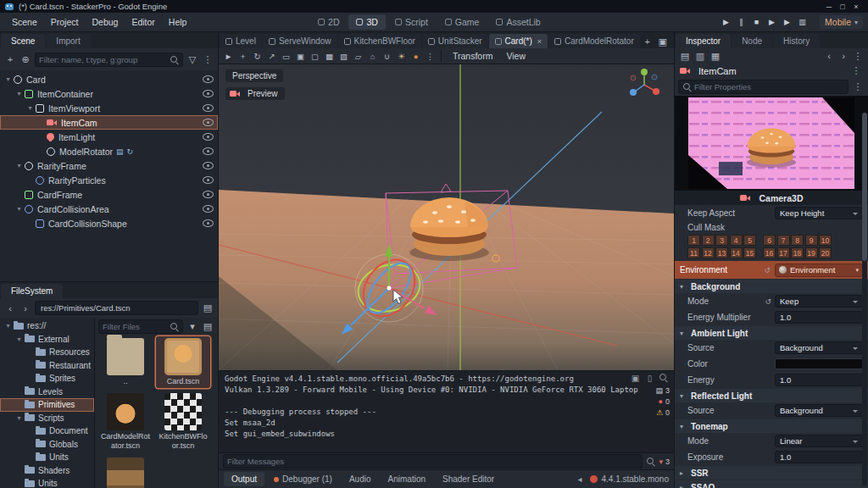 Image resolution: width=868 pixels, height=488 pixels. What do you see at coordinates (771, 22) in the screenshot?
I see `play-scene-icon: ▶` at bounding box center [771, 22].